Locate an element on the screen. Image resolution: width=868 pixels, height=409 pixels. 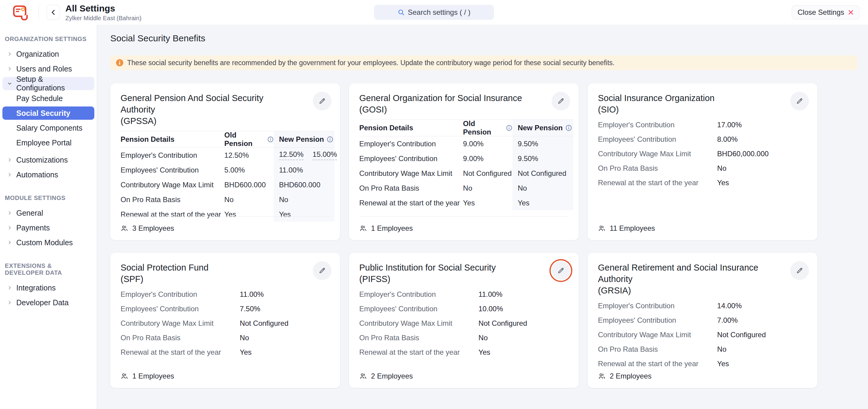
search-icon is located at coordinates (401, 12).